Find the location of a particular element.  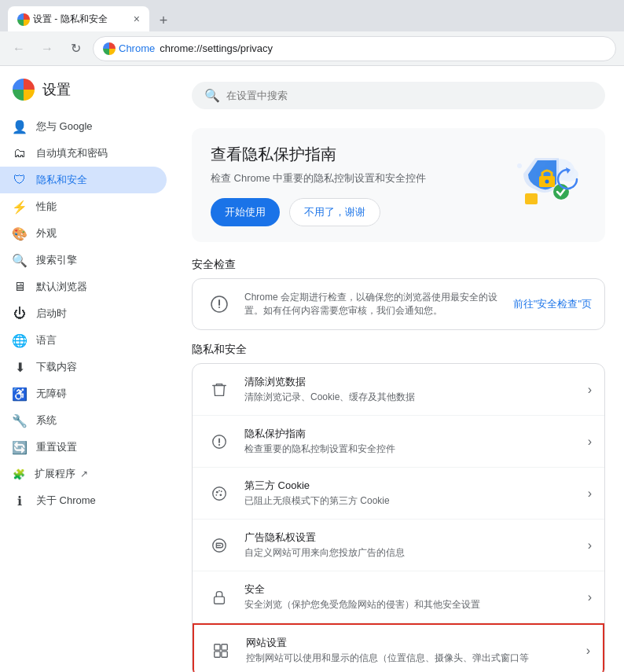

sidebar-item-language: 🌐 语言 is located at coordinates (83, 340).